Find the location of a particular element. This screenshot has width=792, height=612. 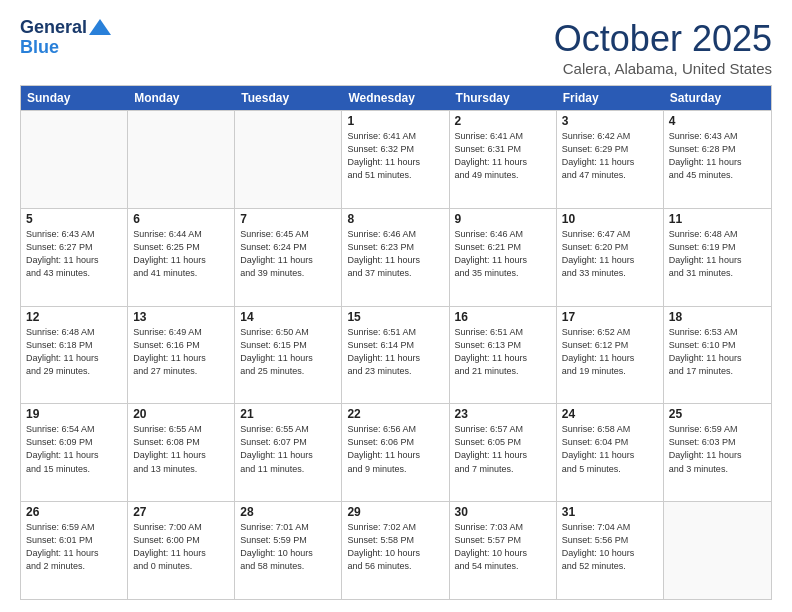

cell-info: Sunrise: 6:51 AM Sunset: 6:13 PM Dayligh… is located at coordinates (503, 352).